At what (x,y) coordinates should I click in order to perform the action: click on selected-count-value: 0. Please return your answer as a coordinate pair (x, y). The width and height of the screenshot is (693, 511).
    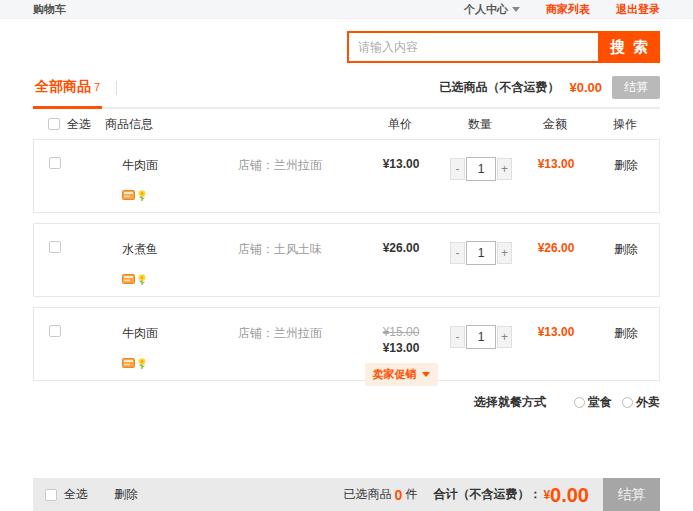
    Looking at the image, I should click on (399, 495).